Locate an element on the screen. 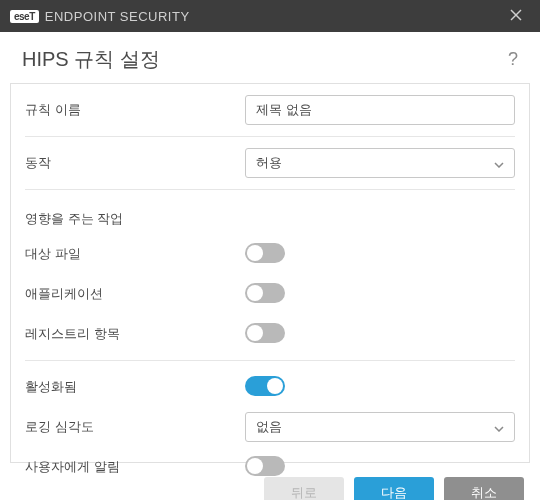 This screenshot has height=500, width=540. row-target-files: 대상 파일 is located at coordinates (270, 254).